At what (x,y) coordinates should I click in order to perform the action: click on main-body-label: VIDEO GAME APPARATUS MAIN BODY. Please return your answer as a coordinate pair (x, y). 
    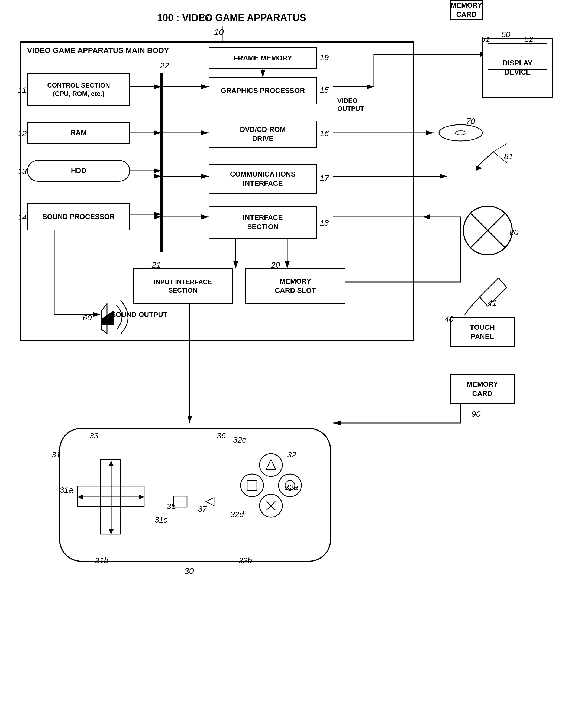
    Looking at the image, I should click on (98, 50).